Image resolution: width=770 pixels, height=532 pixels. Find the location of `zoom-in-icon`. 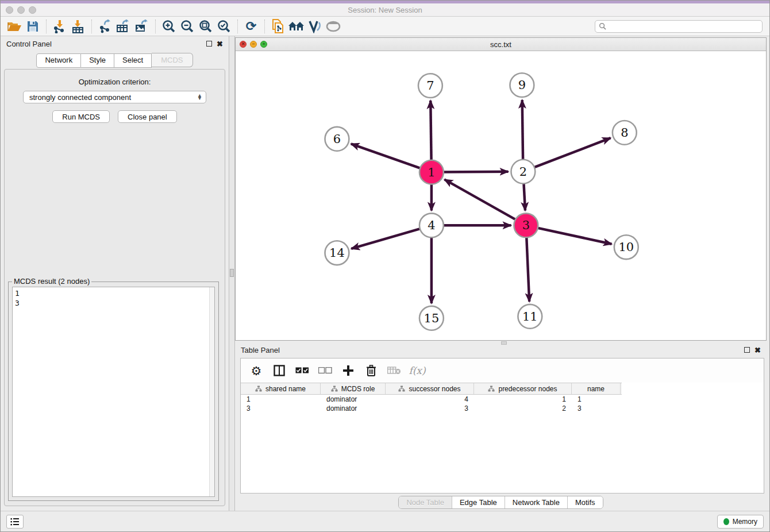

zoom-in-icon is located at coordinates (169, 26).